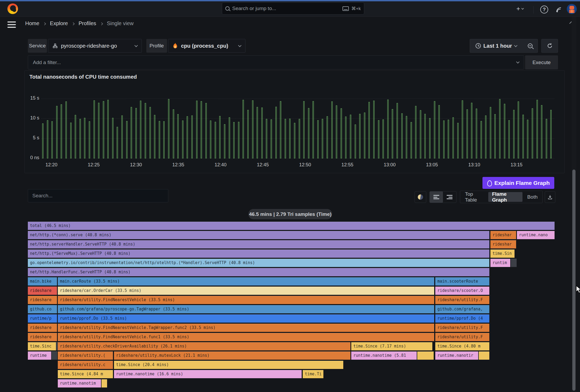 The image size is (580, 392). Describe the element at coordinates (574, 280) in the screenshot. I see `page-scrollbar-thumb` at that location.